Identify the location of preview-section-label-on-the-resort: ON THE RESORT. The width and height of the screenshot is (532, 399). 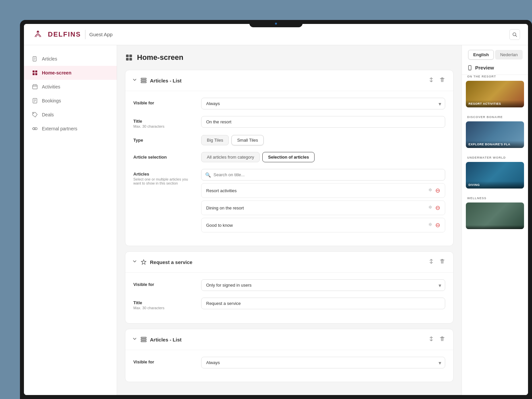
(495, 76).